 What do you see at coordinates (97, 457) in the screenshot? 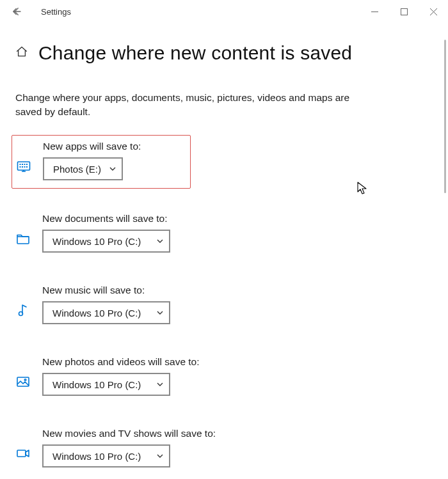
I see `dropdown-movies-value: Windows 10 Pro (C:)` at bounding box center [97, 457].